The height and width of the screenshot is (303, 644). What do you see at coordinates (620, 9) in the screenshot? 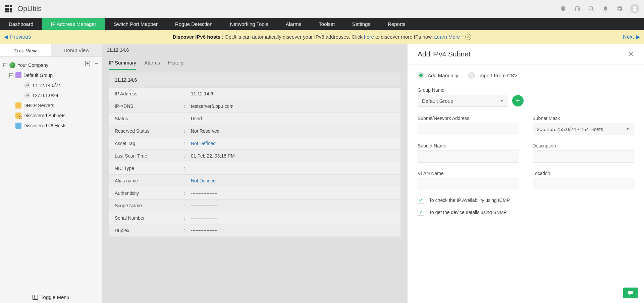
I see `gear-icon` at bounding box center [620, 9].